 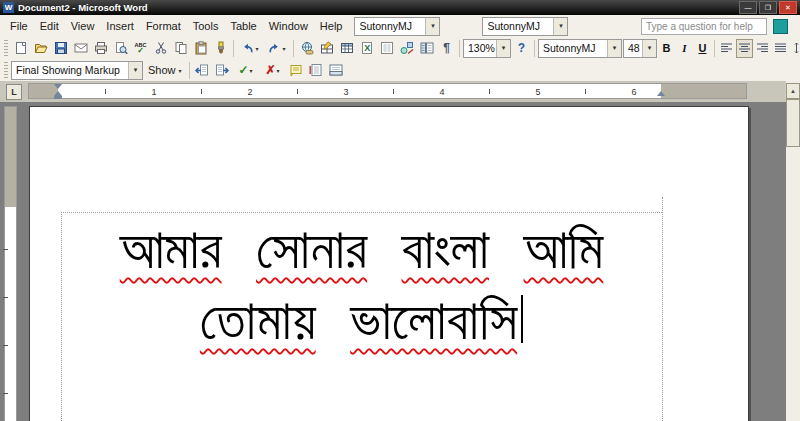 I want to click on font-name-value: SutonnyMJ, so click(x=573, y=48).